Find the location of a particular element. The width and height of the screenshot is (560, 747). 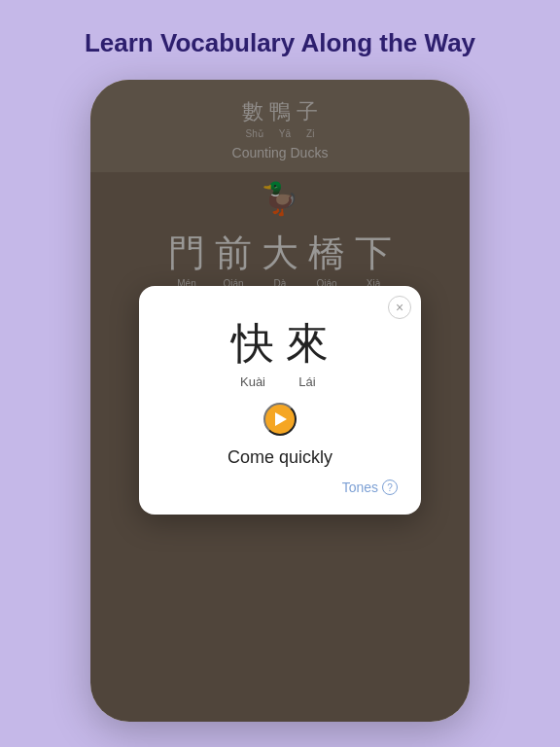

modal-chinese-row: 快 Kuài 來 Lái is located at coordinates (280, 352).